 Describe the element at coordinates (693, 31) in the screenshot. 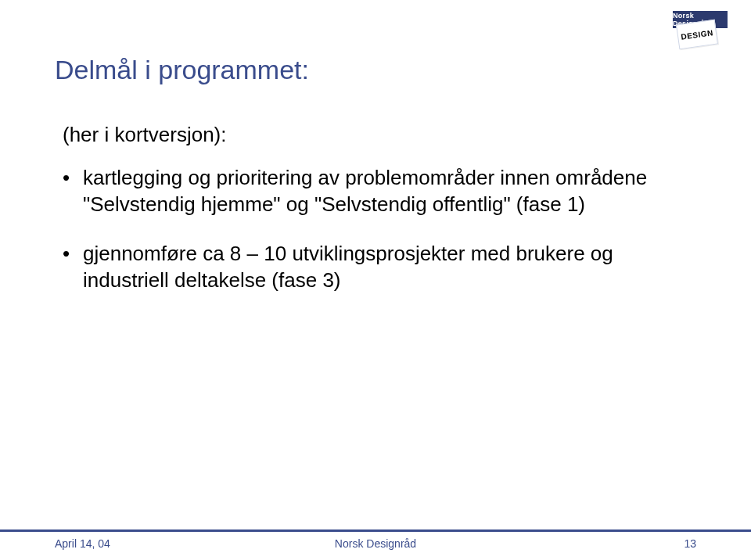

I see `logo: Norsk Designråd DESIGN` at that location.